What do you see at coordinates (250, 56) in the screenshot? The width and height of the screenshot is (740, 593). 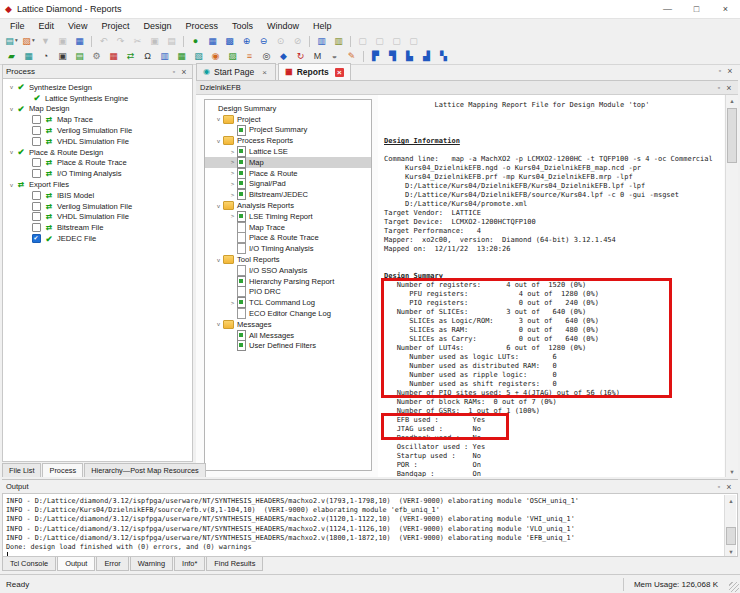 I see `run-manager-button: ≡` at bounding box center [250, 56].